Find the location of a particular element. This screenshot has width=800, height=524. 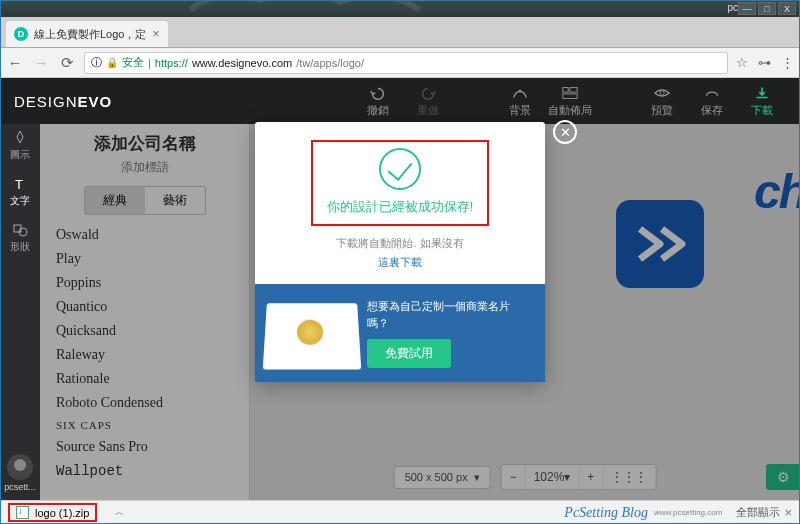

watermark-url: www.pcsetting.com is located at coordinates (688, 512).